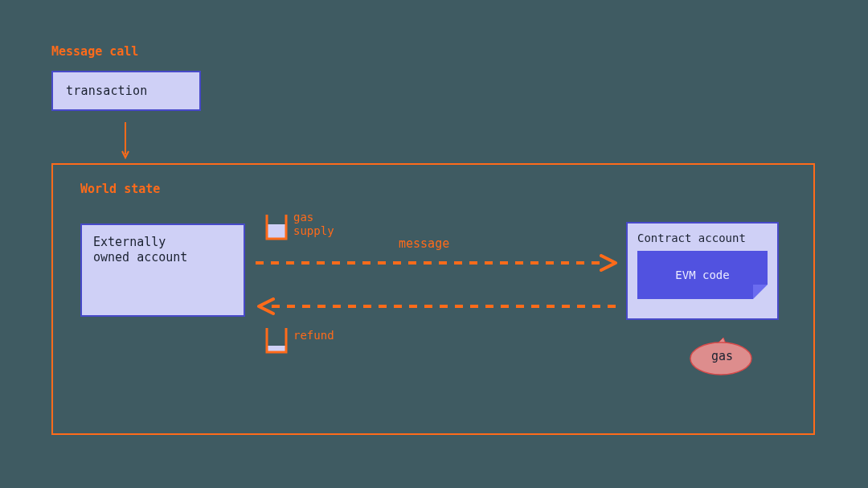 This screenshot has width=868, height=488. I want to click on box-contract-account: Contract account EVM code, so click(702, 271).